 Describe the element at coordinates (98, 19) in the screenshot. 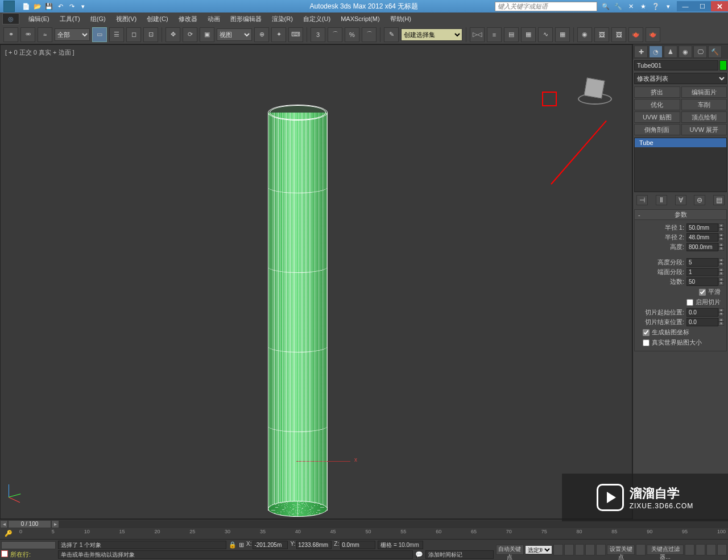

I see `menu-group: 组(G)` at that location.